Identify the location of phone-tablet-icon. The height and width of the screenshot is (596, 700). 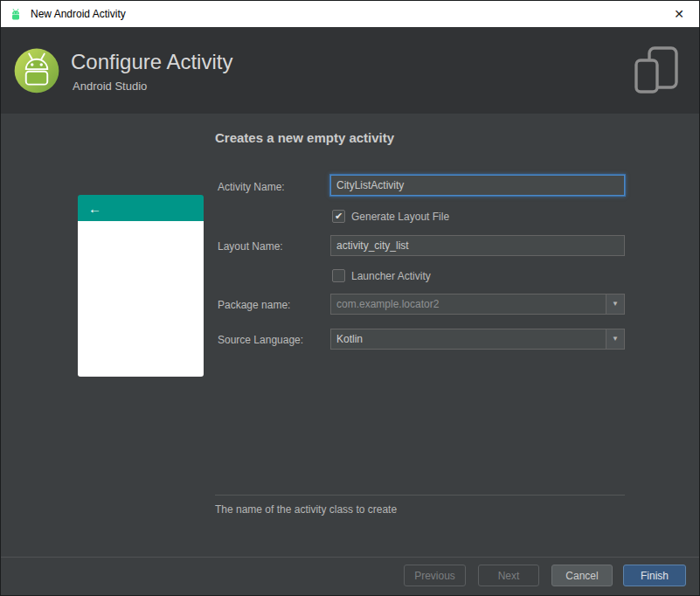
(657, 72).